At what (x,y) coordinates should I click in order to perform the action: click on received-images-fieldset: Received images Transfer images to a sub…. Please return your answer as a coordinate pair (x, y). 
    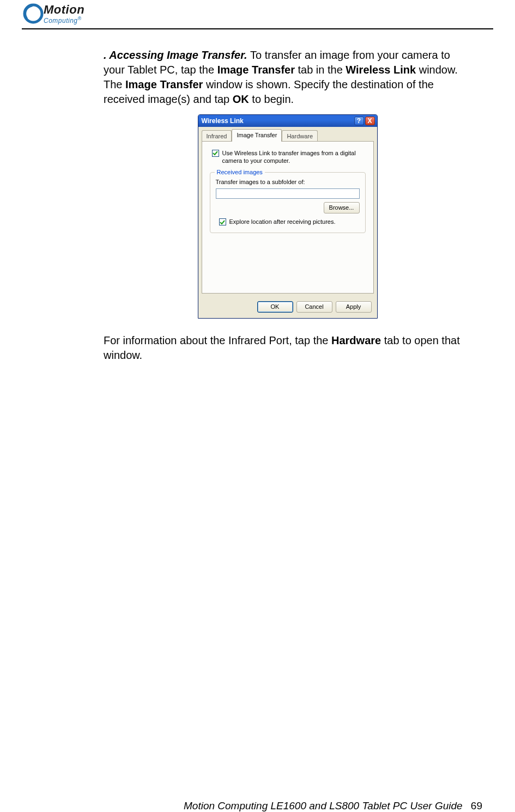
    Looking at the image, I should click on (288, 203).